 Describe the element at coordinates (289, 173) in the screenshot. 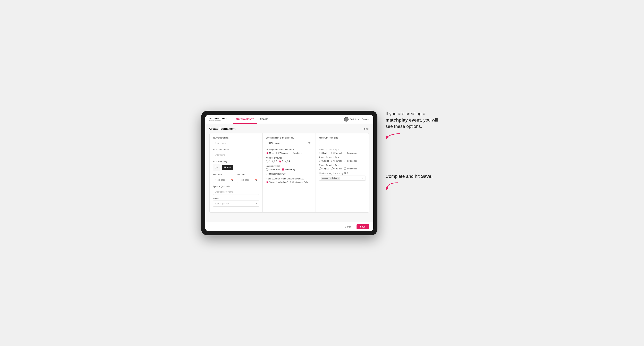

I see `tablet-screen: SCOREBOARD Powered by clippit TOURNAMENT…` at that location.